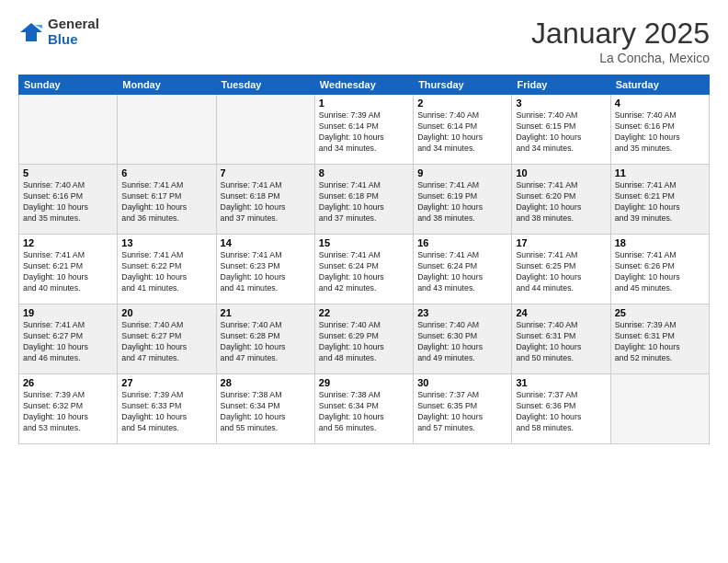  I want to click on calendar-cell: 1Sunrise: 7:39 AM Sunset: 6:14 PM Daylig…, so click(364, 130).